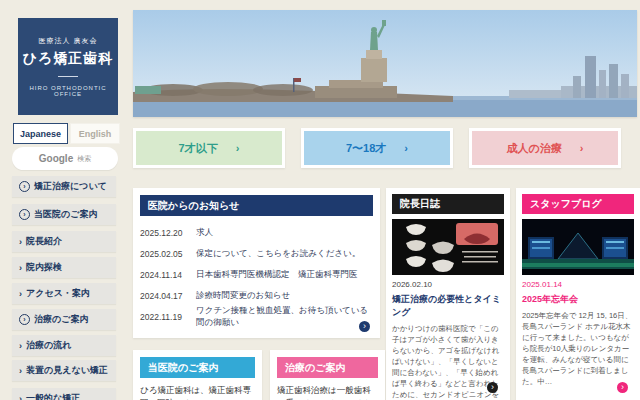 This screenshot has height=400, width=640. What do you see at coordinates (328, 392) in the screenshot?
I see `treatment-guide-text: 矯正歯科治療は一般歯科で受けるのはやめてください。` at bounding box center [328, 392].